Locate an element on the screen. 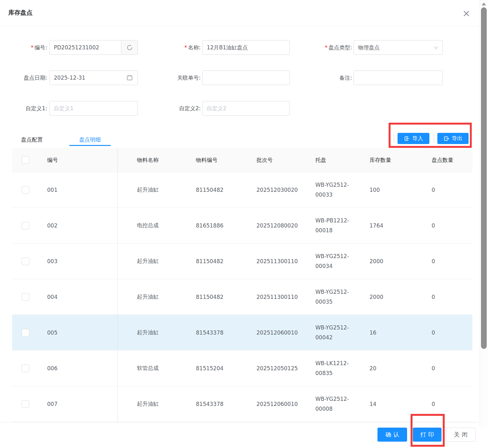  name-input is located at coordinates (246, 47).